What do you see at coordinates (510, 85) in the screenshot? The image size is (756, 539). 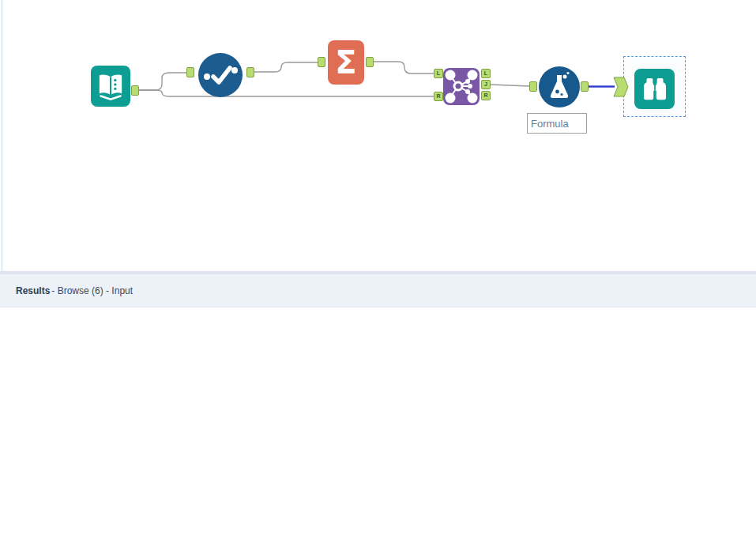 I see `wire-join-to-formula` at bounding box center [510, 85].